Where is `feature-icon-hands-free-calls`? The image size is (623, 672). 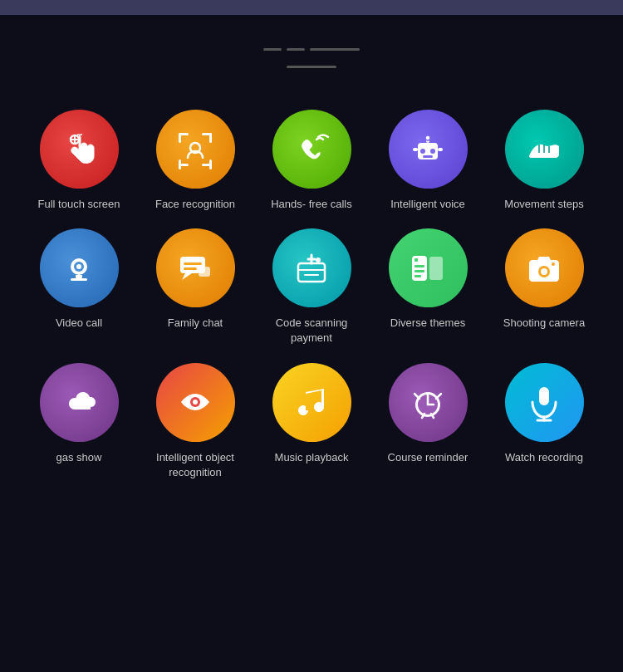
feature-icon-hands-free-calls is located at coordinates (312, 150).